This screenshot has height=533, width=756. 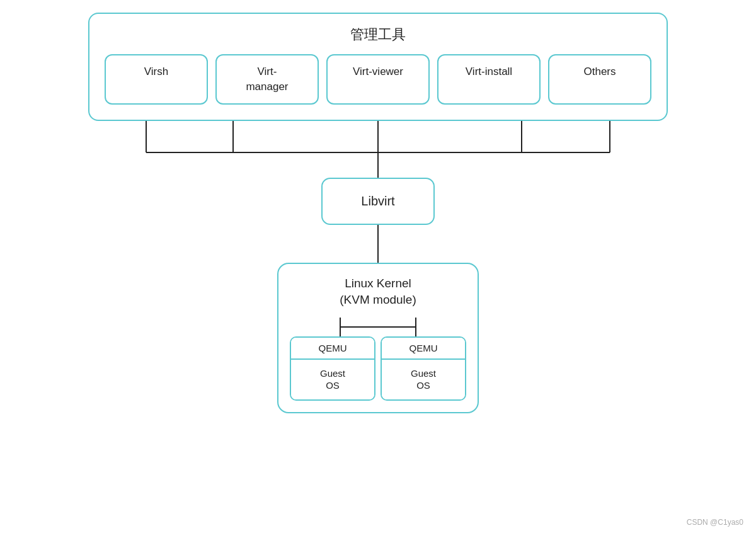 I want to click on tool-virsh: Virsh, so click(x=156, y=79).